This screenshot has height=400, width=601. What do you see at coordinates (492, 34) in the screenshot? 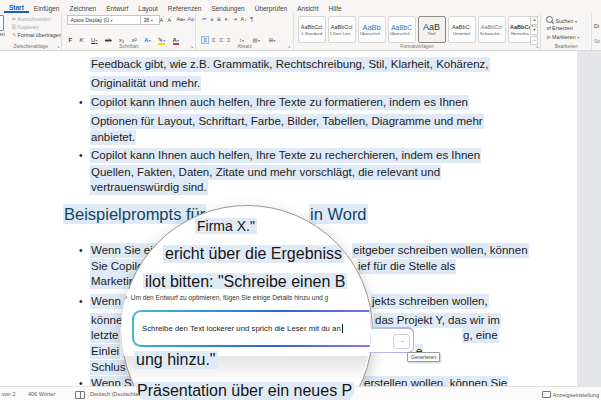
I see `style-name: Schwache...` at bounding box center [492, 34].